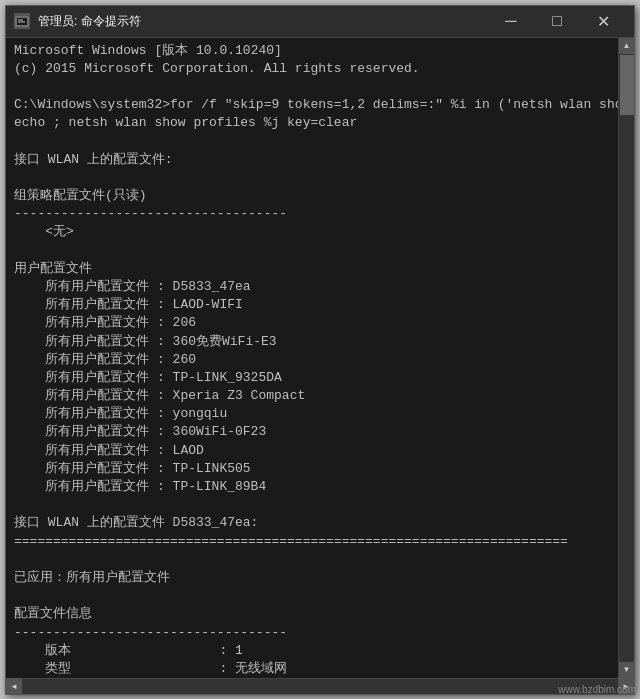  Describe the element at coordinates (557, 21) in the screenshot. I see `window-controls: ─ □ ✕` at that location.